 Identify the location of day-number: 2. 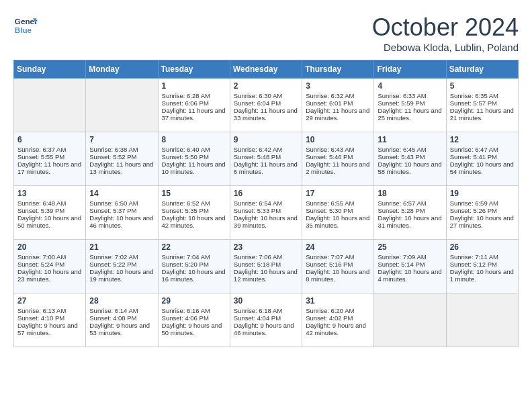
(266, 86).